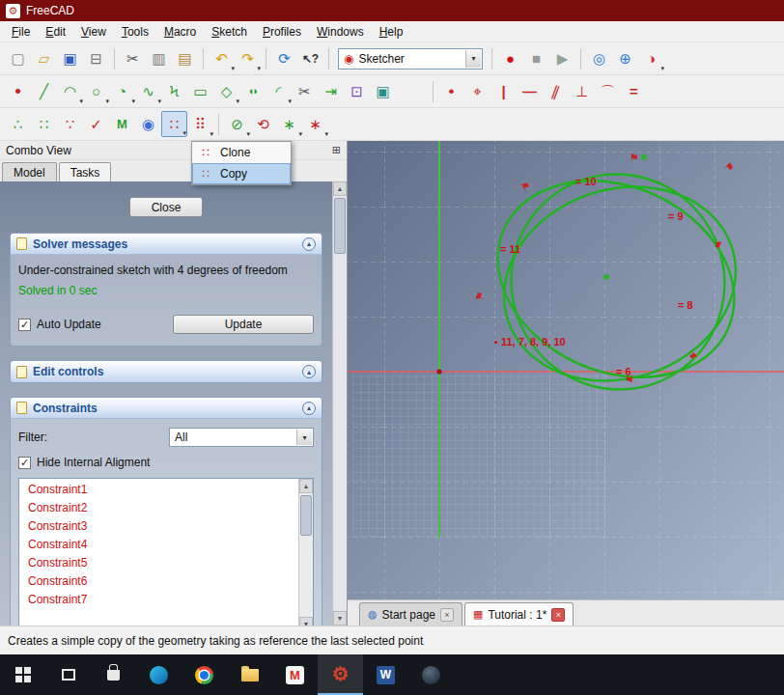 Image resolution: width=784 pixels, height=695 pixels. I want to click on constraint-label: ▪ 11, 7, 8, 9, 10, so click(530, 342).